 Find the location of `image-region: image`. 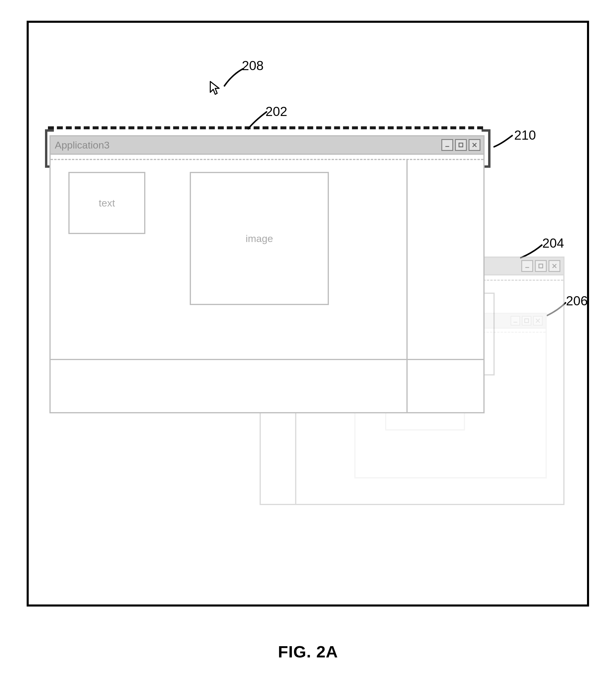

image-region: image is located at coordinates (259, 239).